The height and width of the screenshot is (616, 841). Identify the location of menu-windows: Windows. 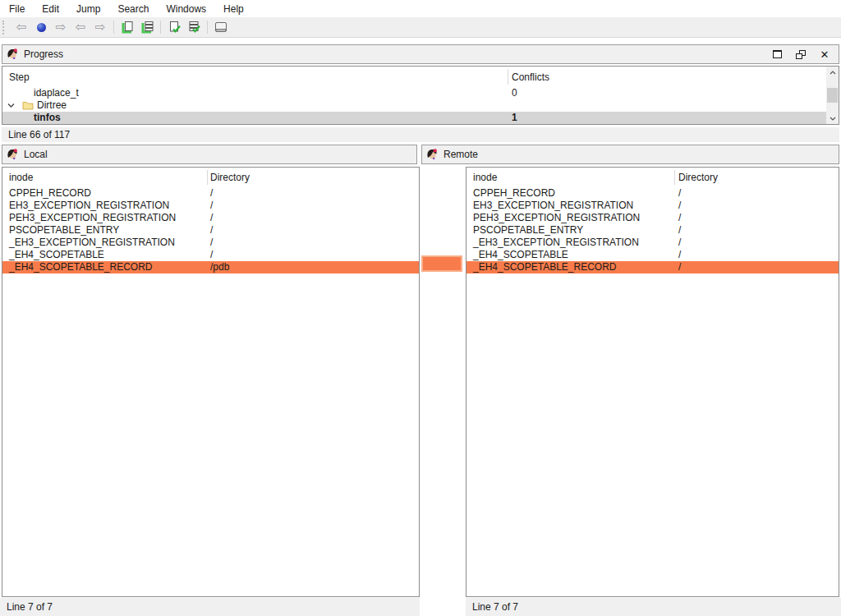
(186, 9).